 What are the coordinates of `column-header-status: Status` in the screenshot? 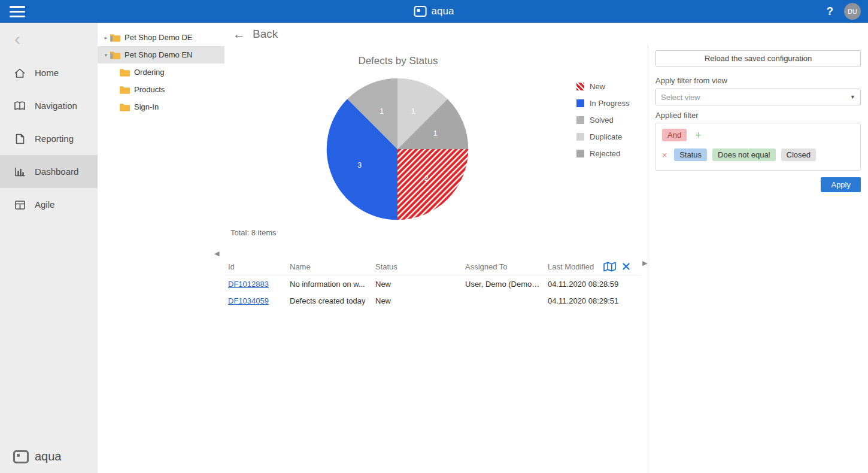 It's located at (420, 267).